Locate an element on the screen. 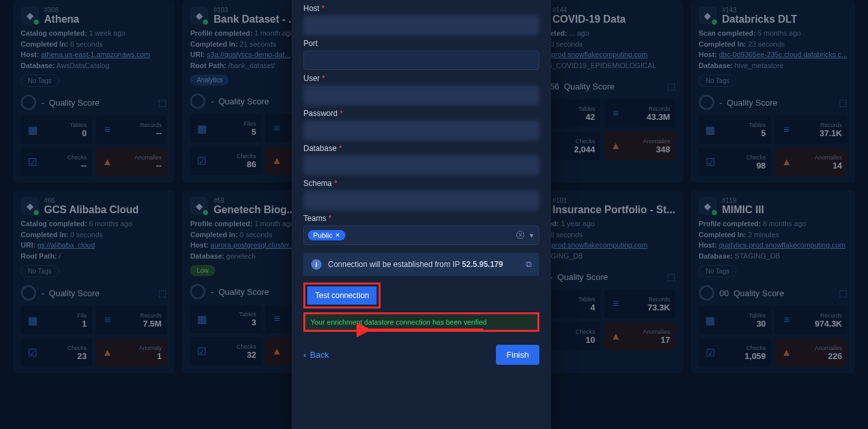 The height and width of the screenshot is (429, 868). highlight-test-connection: Test connection is located at coordinates (342, 296).